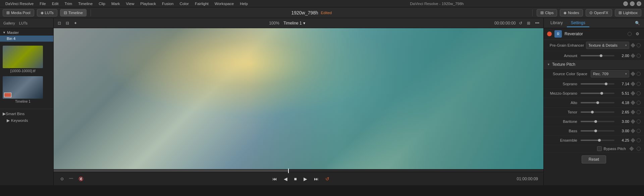 The height and width of the screenshot is (196, 644). Describe the element at coordinates (23, 59) in the screenshot. I see `media-thumb-tif: [10000-10000].tif` at that location.